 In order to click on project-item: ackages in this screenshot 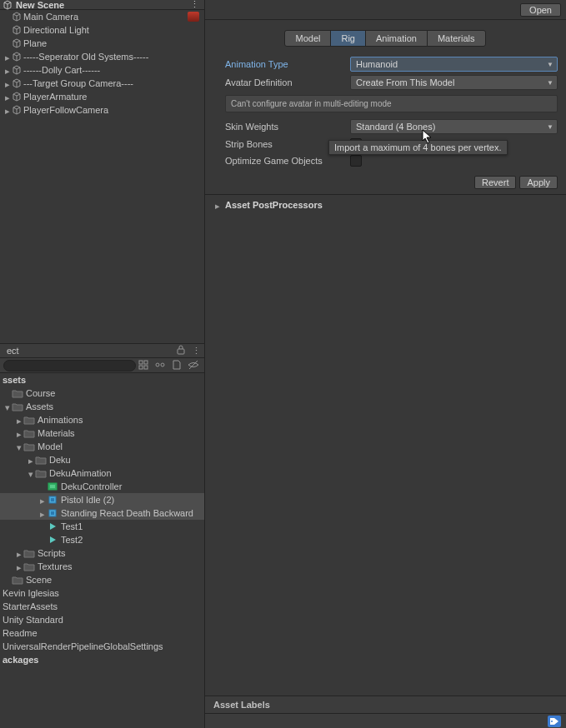, I will do `click(102, 660)`.